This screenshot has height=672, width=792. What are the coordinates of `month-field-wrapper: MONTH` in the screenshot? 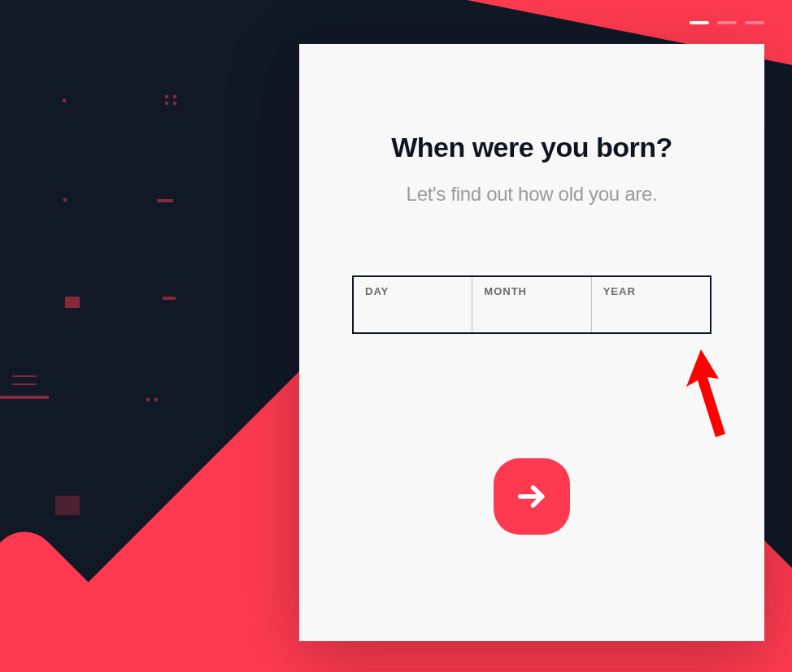 It's located at (531, 305).